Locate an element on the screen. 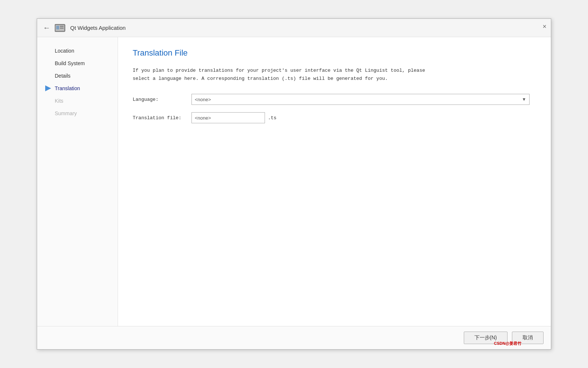  dropdown-arrow-icon: ▼ is located at coordinates (524, 99).